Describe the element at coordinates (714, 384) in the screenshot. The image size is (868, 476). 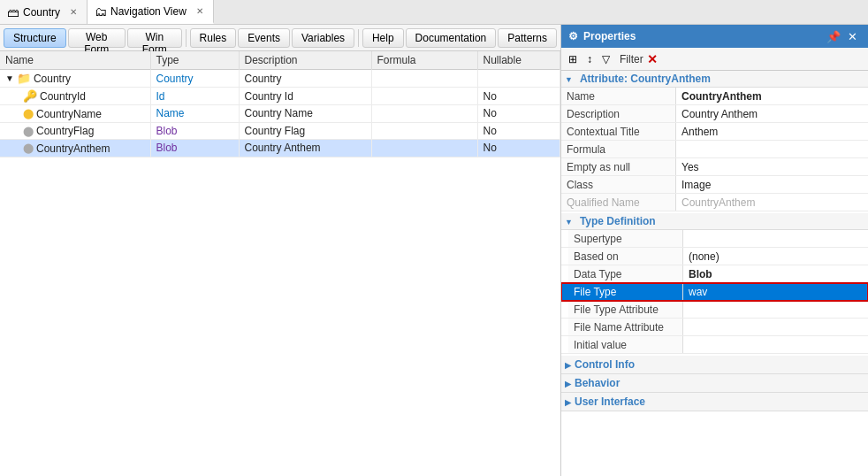
I see `behavior-section-header: Behavior` at that location.